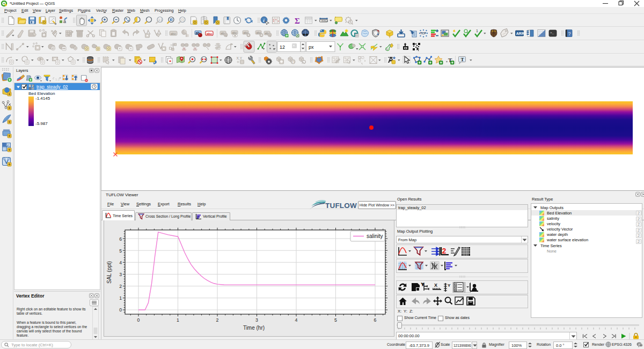  Describe the element at coordinates (54, 78) in the screenshot. I see `svg-text: ε` at that location.